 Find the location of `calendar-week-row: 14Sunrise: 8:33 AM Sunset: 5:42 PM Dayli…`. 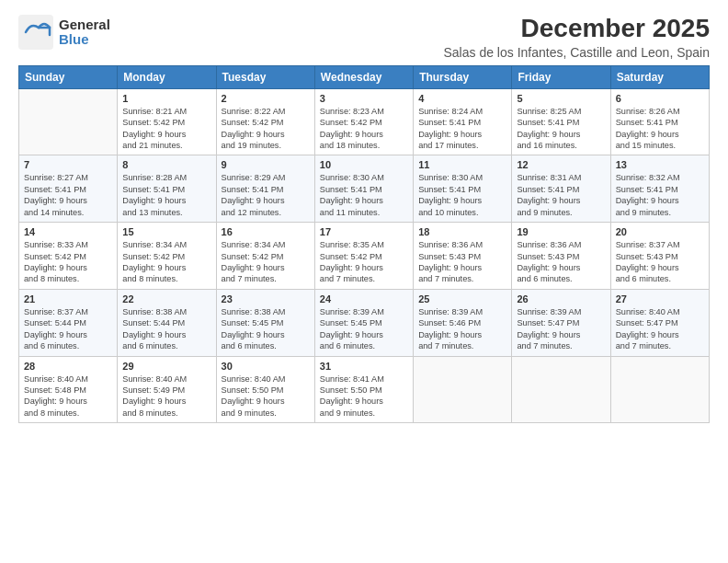

calendar-week-row: 14Sunrise: 8:33 AM Sunset: 5:42 PM Dayli… is located at coordinates (364, 256).